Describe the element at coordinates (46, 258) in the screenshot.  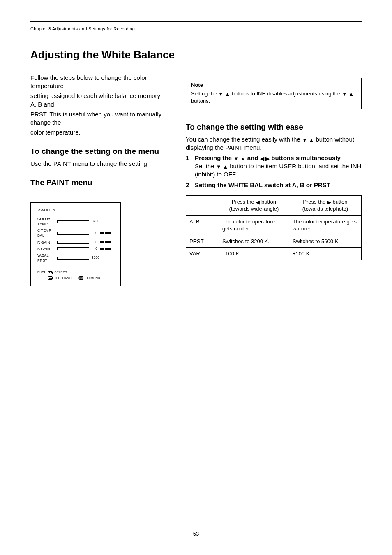
I see `osd-row-label: W.BAL PRST` at that location.